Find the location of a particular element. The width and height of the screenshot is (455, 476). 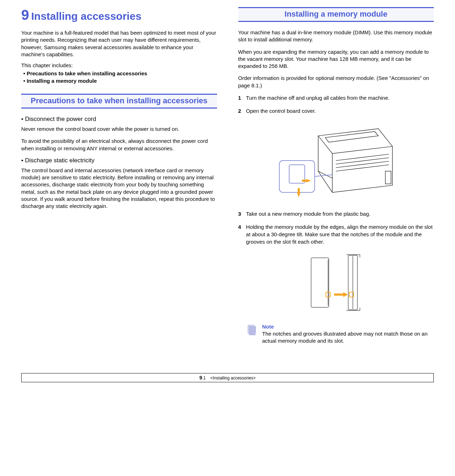

footer-pagenum: 1 is located at coordinates (204, 378).